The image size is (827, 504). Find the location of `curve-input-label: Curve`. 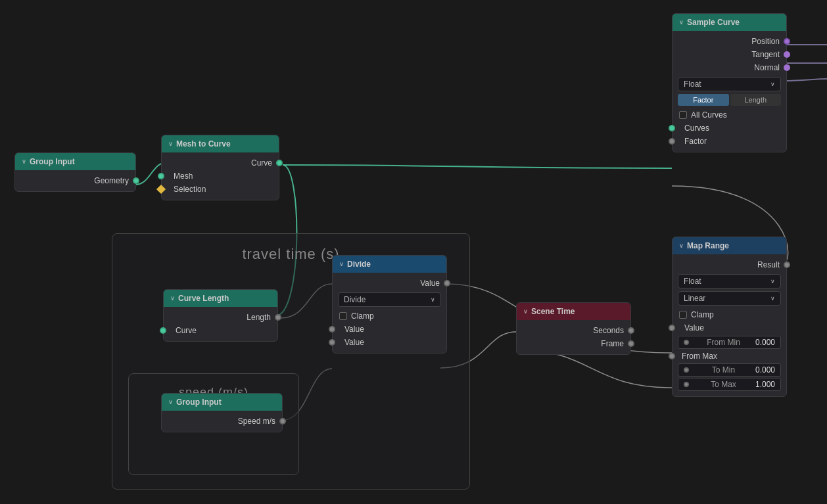

curve-input-label: Curve is located at coordinates (186, 331).